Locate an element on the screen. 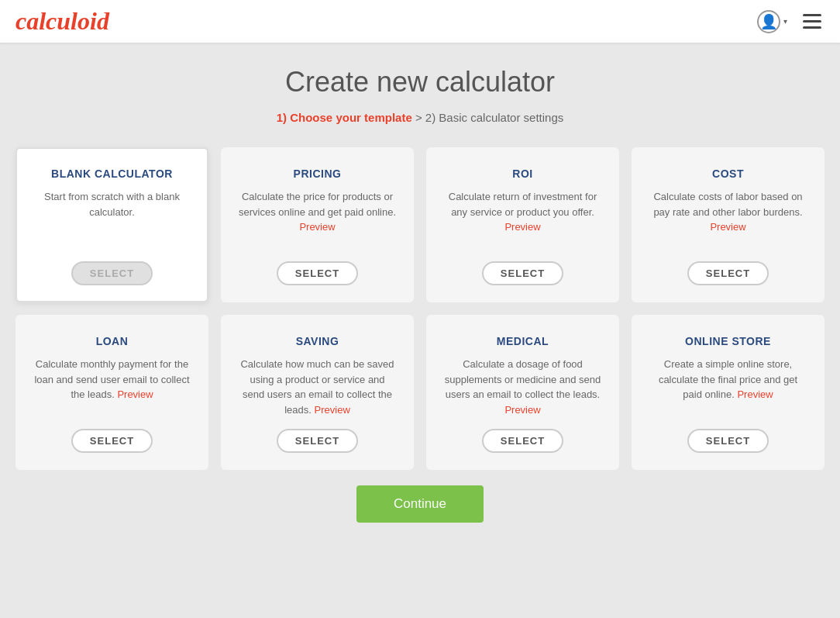 Image resolution: width=840 pixels, height=618 pixels. card-cost: COST Calculate costs of labor based on p… is located at coordinates (728, 225).